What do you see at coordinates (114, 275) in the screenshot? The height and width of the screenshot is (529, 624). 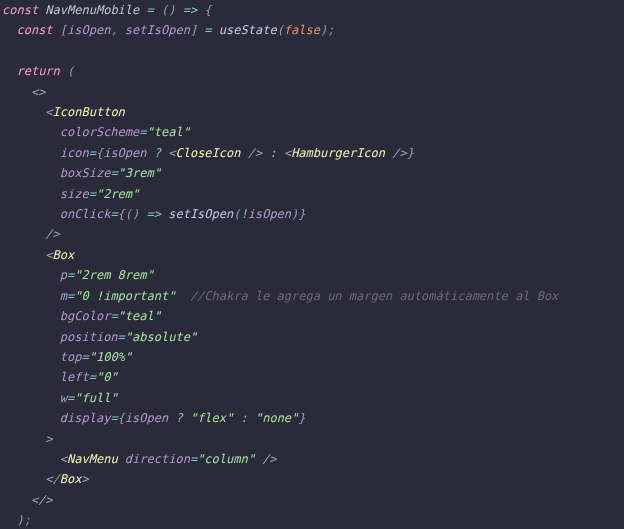 I see `tok-str: "2rem 8rem"` at bounding box center [114, 275].